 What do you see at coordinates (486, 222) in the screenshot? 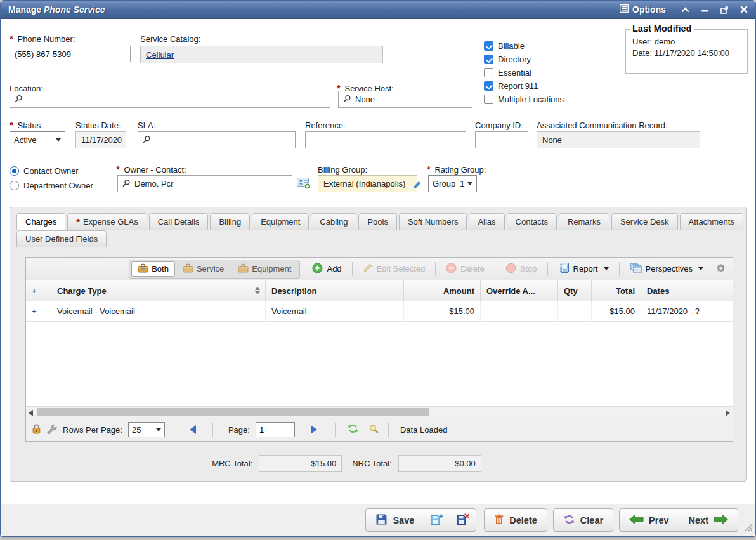
I see `tab-alias: Alias` at bounding box center [486, 222].